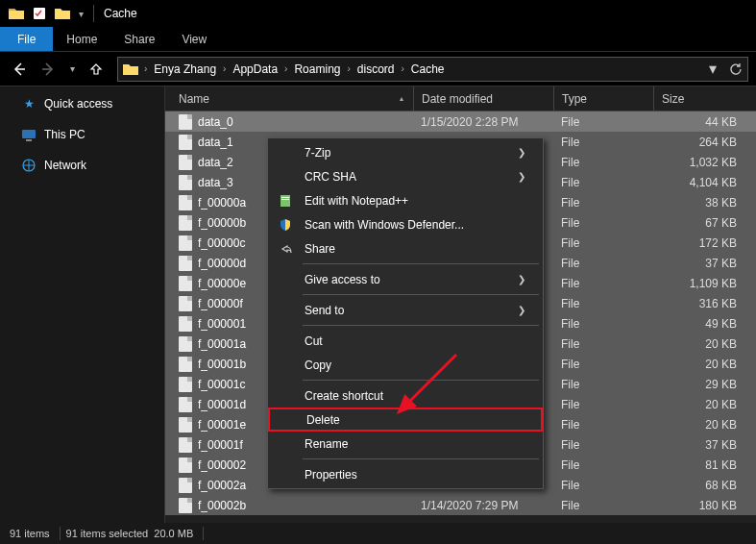  I want to click on column-headers: Name▴ Date modified Type Size, so click(461, 99).